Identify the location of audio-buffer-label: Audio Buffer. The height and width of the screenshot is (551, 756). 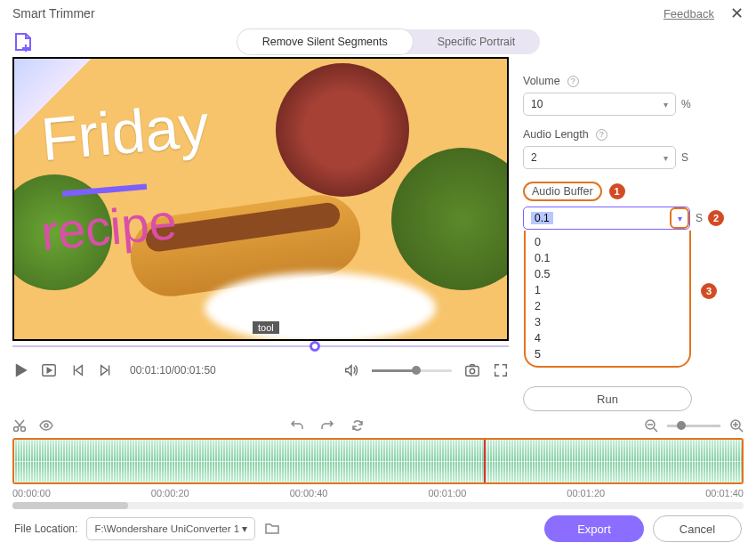
(562, 191).